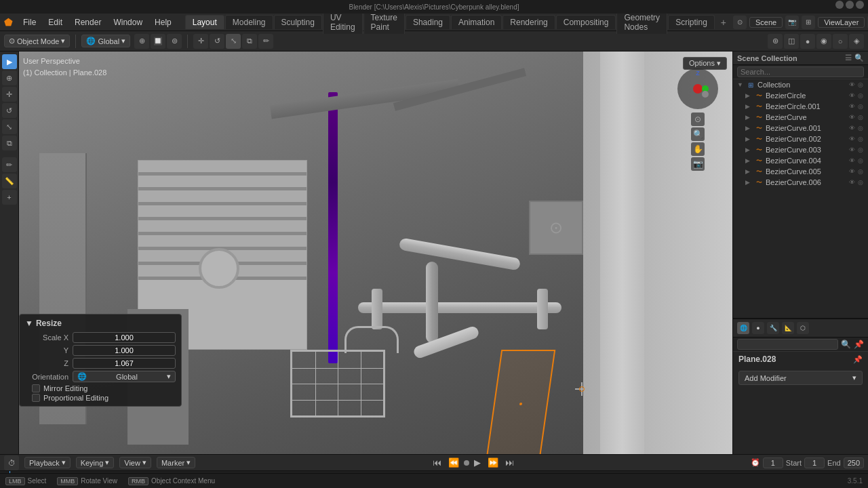  Describe the element at coordinates (773, 463) in the screenshot. I see `current-frame: 1` at that location.